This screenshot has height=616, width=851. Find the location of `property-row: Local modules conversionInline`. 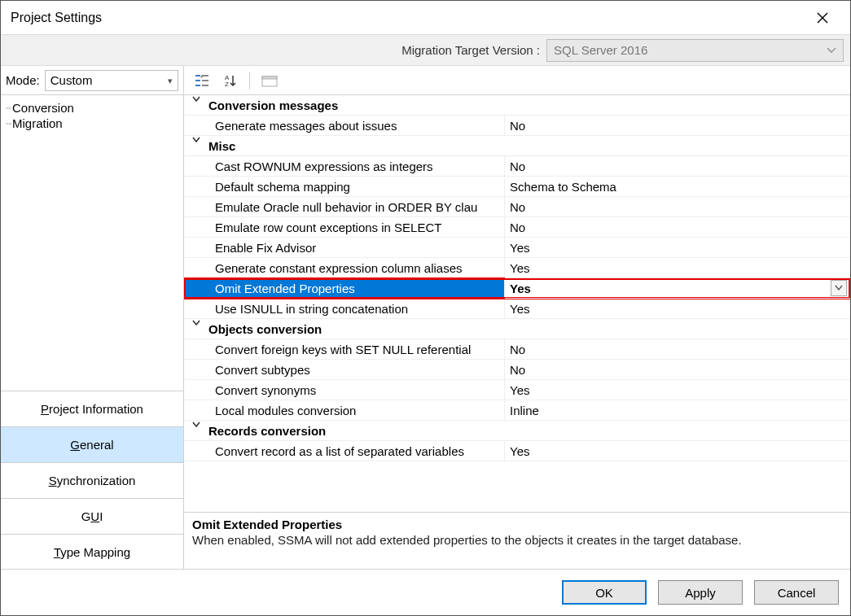

property-row: Local modules conversionInline is located at coordinates (517, 410).